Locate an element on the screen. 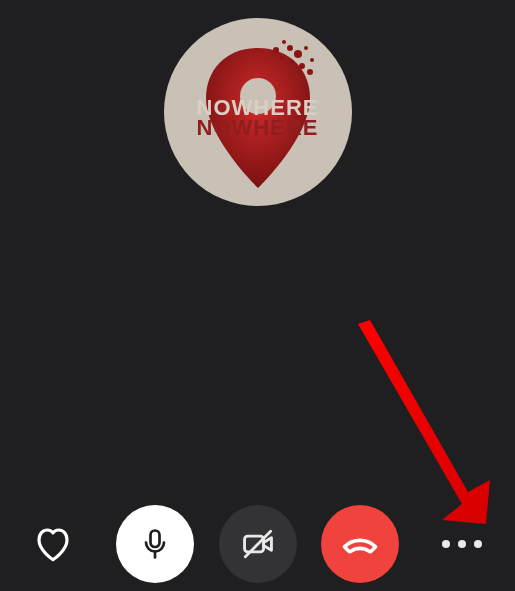  avatar-text: NOWHERE NOWHERE is located at coordinates (258, 118).